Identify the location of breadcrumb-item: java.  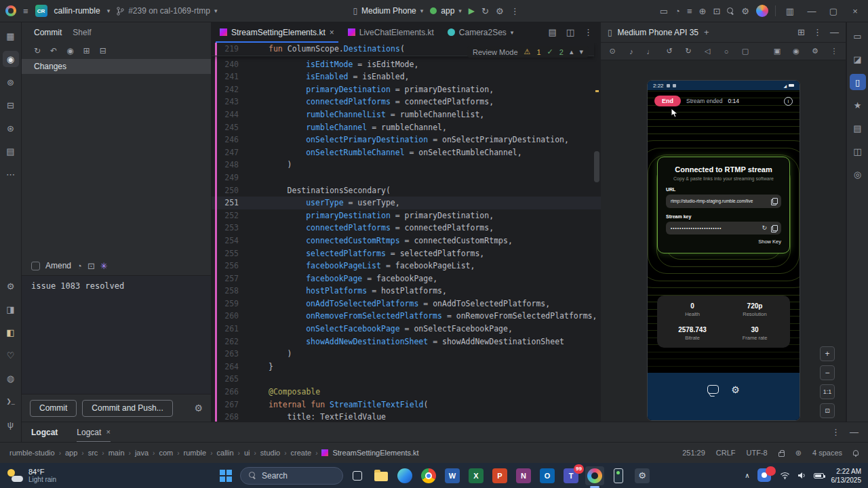
(142, 453).